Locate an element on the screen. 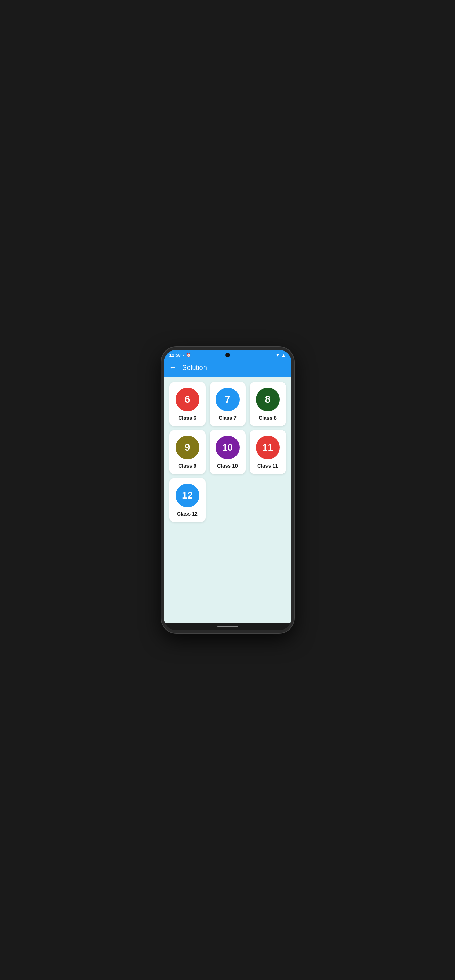 This screenshot has height=980, width=455. sim-icon: ▪ is located at coordinates (183, 355).